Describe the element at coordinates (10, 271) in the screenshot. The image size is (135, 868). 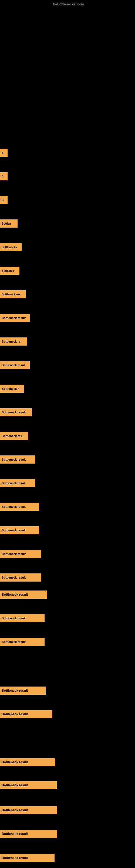
I see `bar-item: Bottlenec` at that location.